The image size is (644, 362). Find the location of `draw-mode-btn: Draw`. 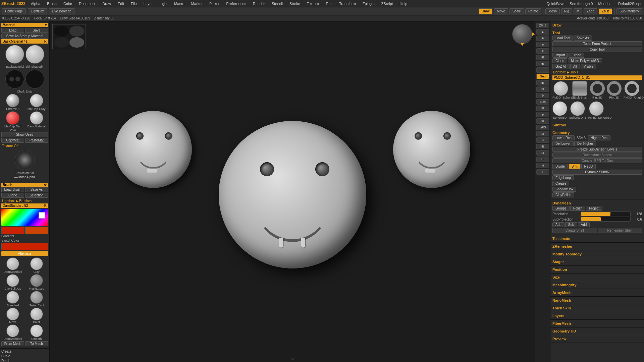

draw-mode-btn: Draw is located at coordinates (486, 11).